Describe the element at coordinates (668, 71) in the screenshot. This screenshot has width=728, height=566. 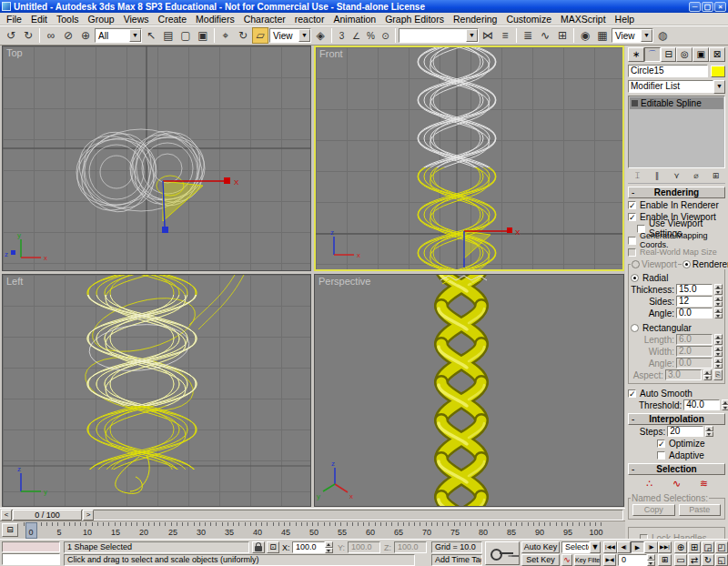
I see `object-name-field: Circle15` at that location.